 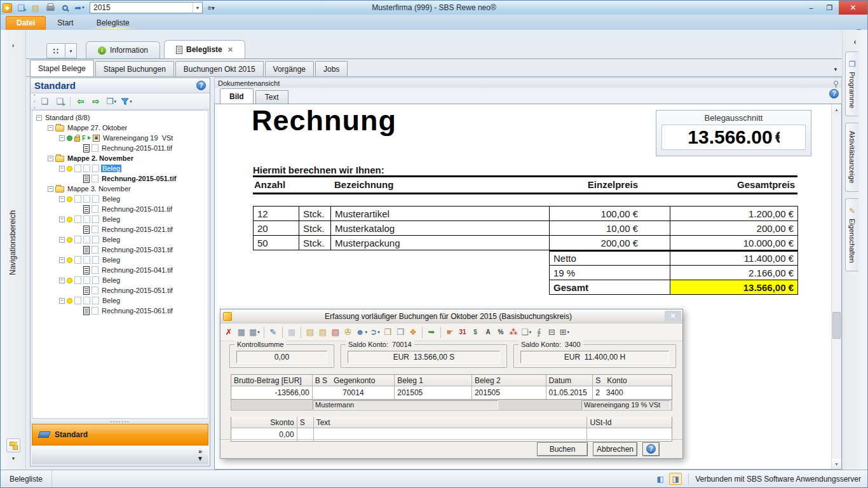 I want to click on year-select: 2015 ▼, so click(x=146, y=8).